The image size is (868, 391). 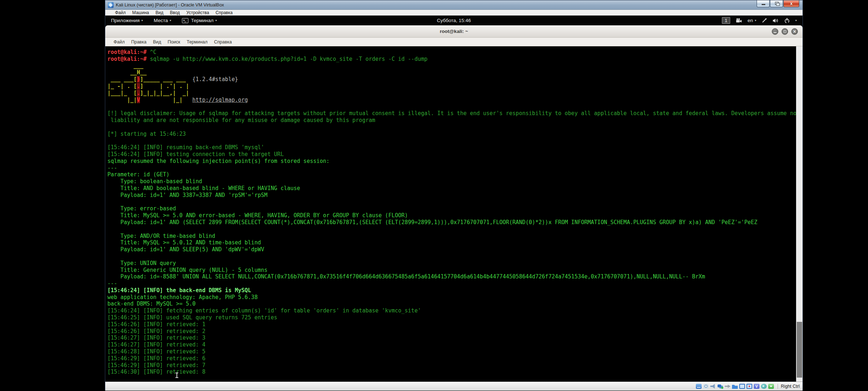 I want to click on virtualbox-menubar: Файл Машина Вид Ввод Устройства Справка, so click(x=454, y=13).